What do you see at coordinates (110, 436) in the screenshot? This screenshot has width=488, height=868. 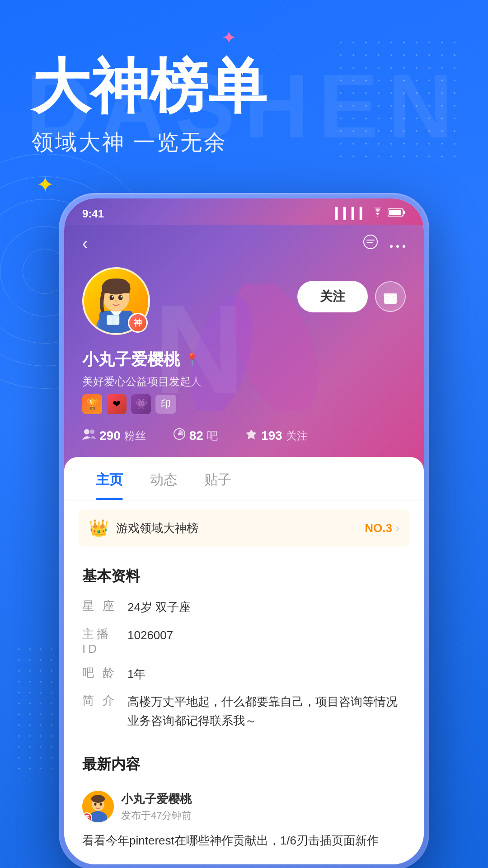 I see `fans-count: 290` at bounding box center [110, 436].